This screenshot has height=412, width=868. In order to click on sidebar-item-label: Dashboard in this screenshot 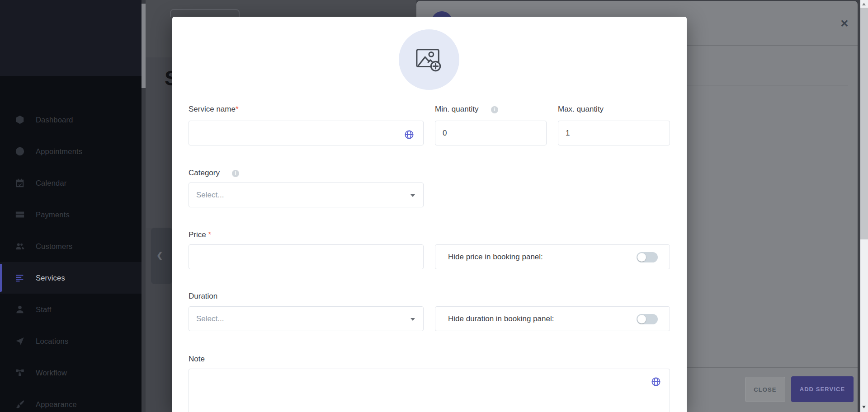, I will do `click(54, 120)`.